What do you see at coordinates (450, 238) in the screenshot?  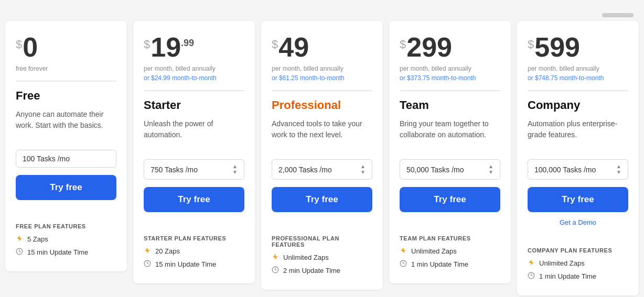 I see `features-header-team: TEAM PLAN FEATURES` at bounding box center [450, 238].